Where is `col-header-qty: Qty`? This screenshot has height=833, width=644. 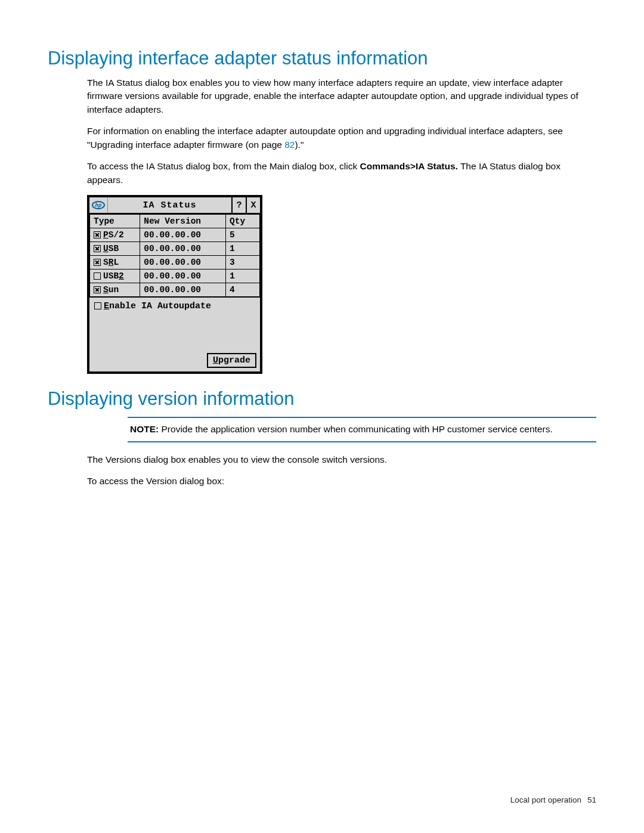 col-header-qty: Qty is located at coordinates (243, 222).